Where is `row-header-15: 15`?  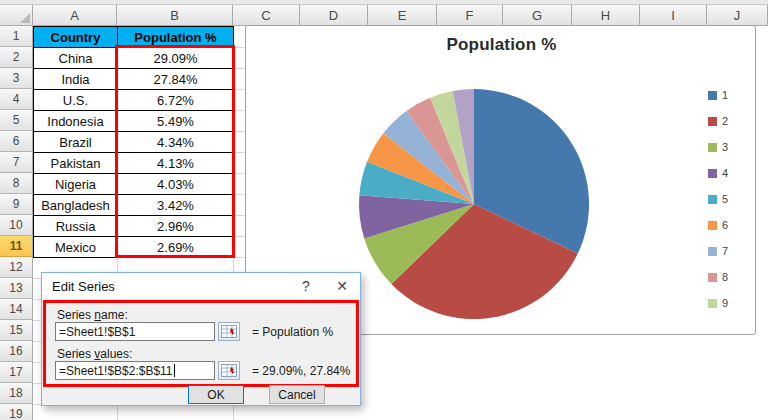
row-header-15: 15 is located at coordinates (16, 330).